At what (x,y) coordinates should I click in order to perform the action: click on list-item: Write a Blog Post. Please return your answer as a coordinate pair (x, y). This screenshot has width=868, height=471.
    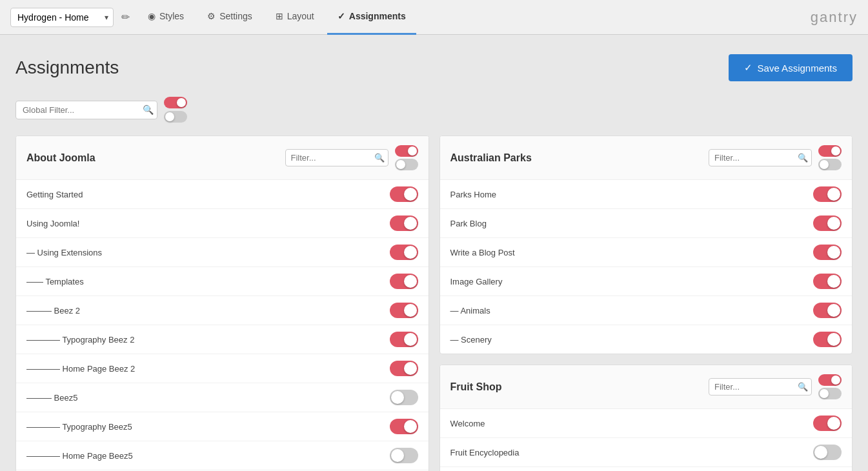
    Looking at the image, I should click on (647, 253).